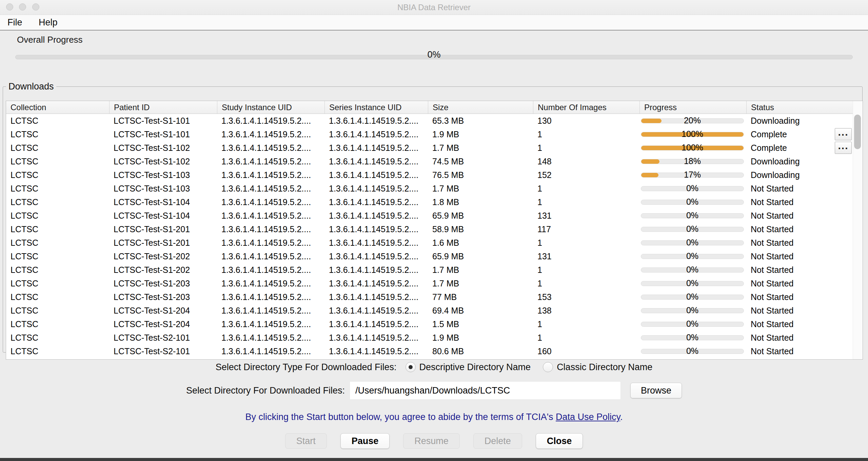  Describe the element at coordinates (468, 367) in the screenshot. I see `directory-type-option-0: Descriptive Directory Name` at that location.